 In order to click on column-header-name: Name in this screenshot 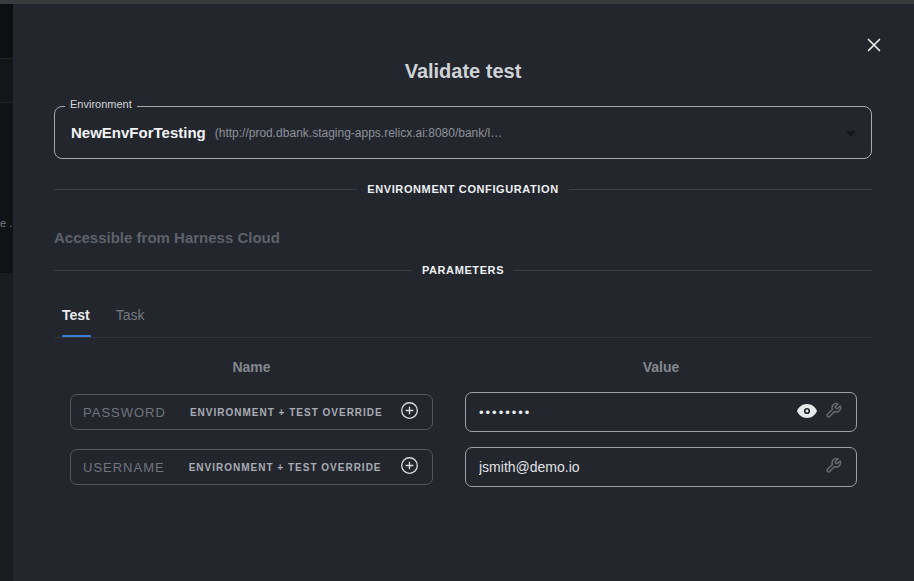, I will do `click(252, 367)`.